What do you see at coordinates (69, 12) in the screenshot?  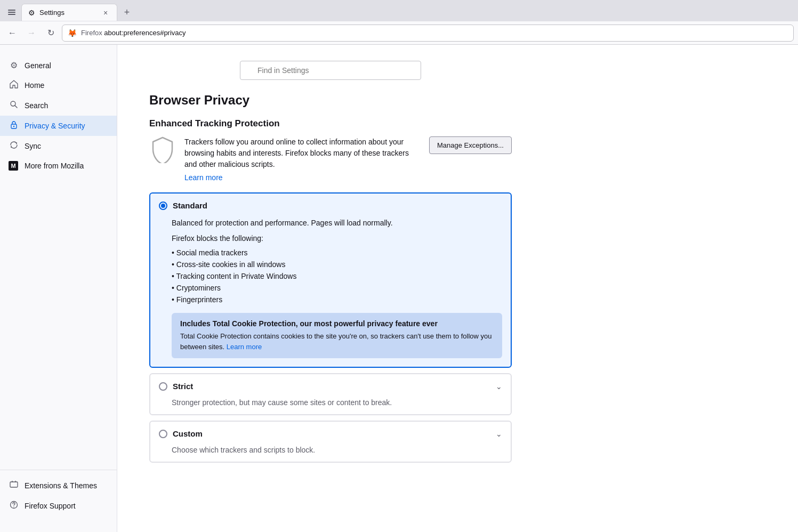 I see `settings-tab: ⚙ Settings ×` at bounding box center [69, 12].